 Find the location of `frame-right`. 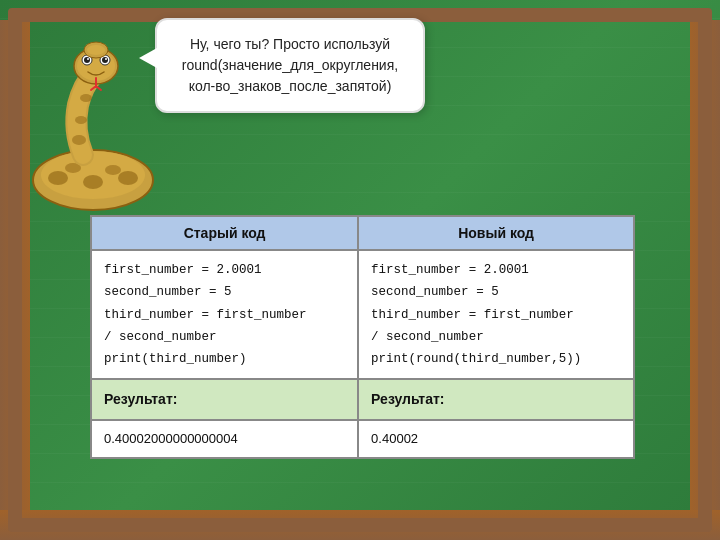

frame-right is located at coordinates (705, 280).